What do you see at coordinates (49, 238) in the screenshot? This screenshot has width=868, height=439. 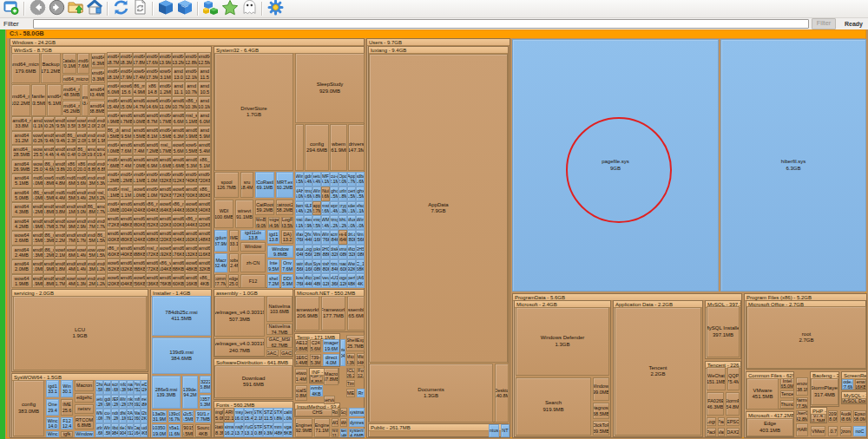 I see `folder-cell: x86_n2.3MB` at bounding box center [49, 238].